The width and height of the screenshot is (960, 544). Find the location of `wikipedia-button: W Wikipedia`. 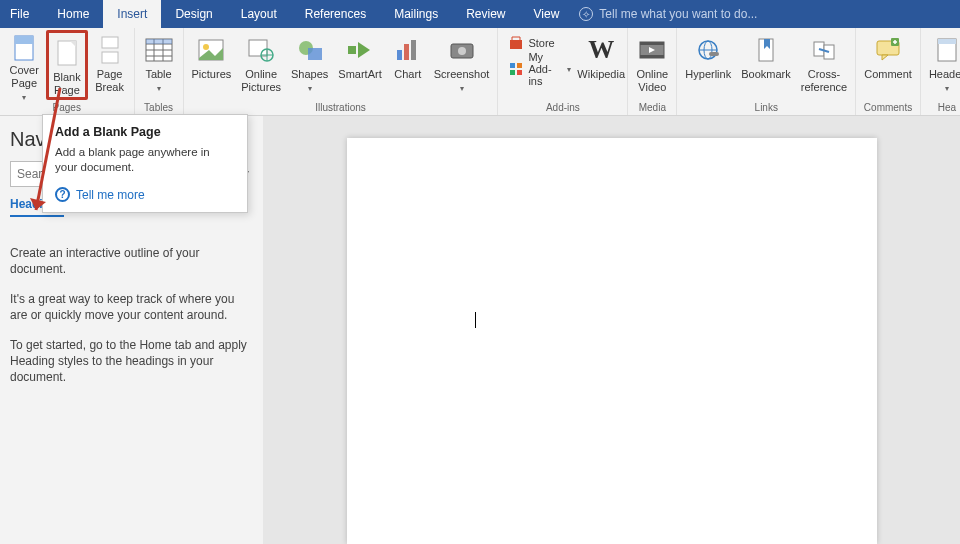

wikipedia-button: W Wikipedia is located at coordinates (601, 65).